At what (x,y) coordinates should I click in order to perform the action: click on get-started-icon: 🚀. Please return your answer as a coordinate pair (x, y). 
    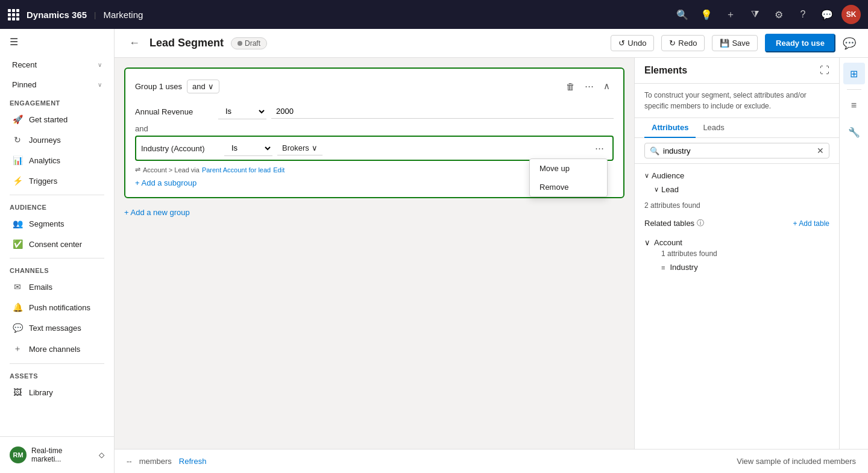
    Looking at the image, I should click on (17, 119).